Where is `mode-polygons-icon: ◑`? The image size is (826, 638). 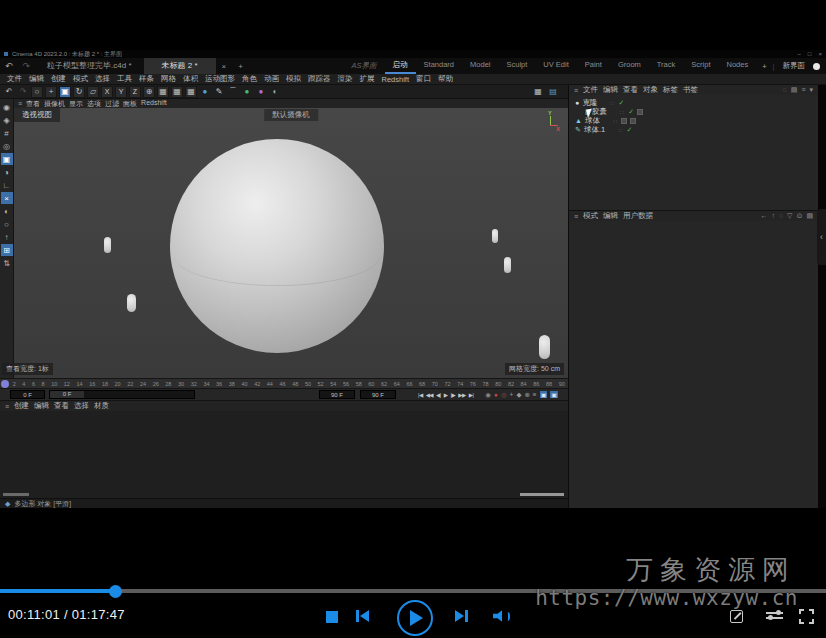
mode-polygons-icon: ◑ is located at coordinates (7, 172).